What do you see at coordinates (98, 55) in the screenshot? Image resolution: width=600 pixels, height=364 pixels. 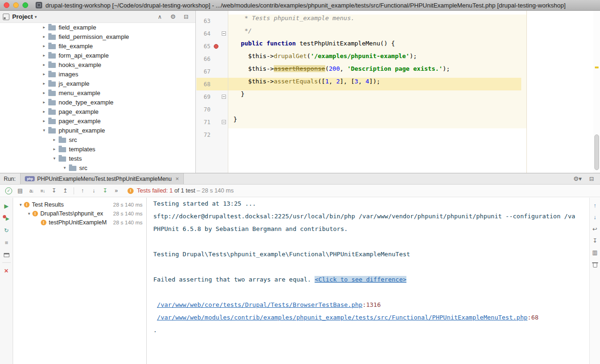 I see `project-item-form_api_example: ▸form_api_example` at bounding box center [98, 55].